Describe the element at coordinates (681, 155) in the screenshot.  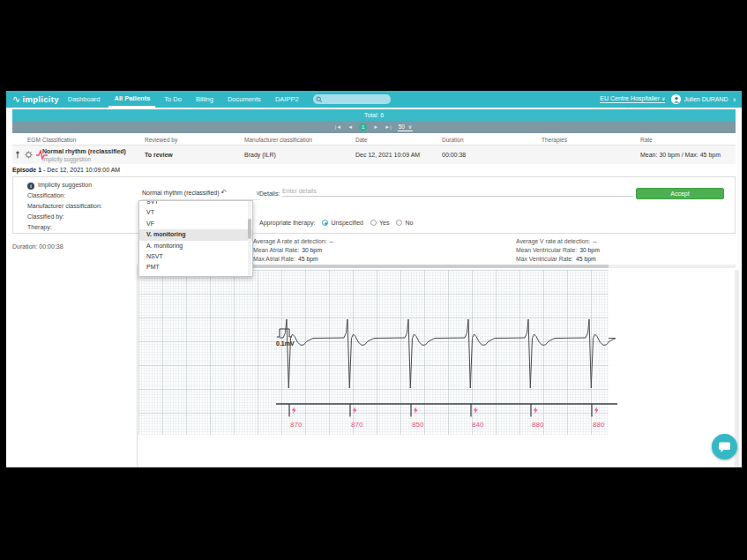
I see `row-rate: Mean: 30 bpm / Max: 45 bpm` at that location.